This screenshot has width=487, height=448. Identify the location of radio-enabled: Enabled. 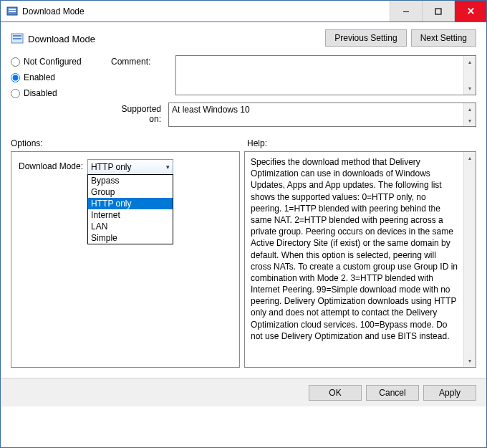
(61, 77).